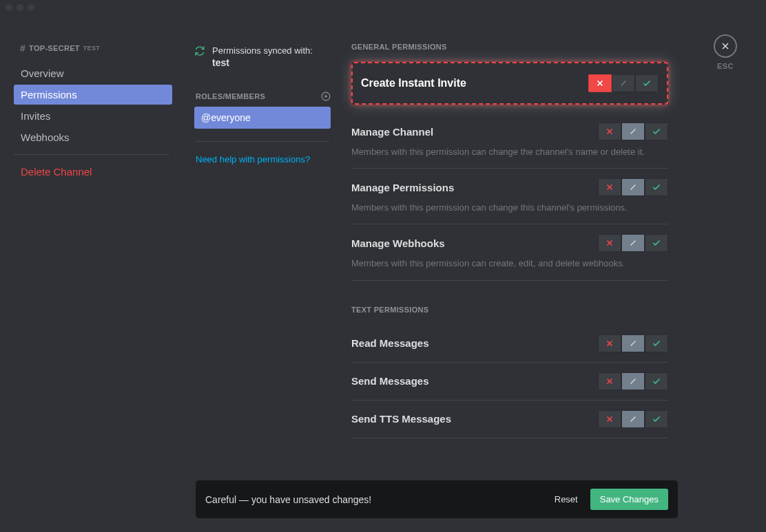  What do you see at coordinates (262, 61) in the screenshot?
I see `sync-status: Permissions synced with: test` at bounding box center [262, 61].